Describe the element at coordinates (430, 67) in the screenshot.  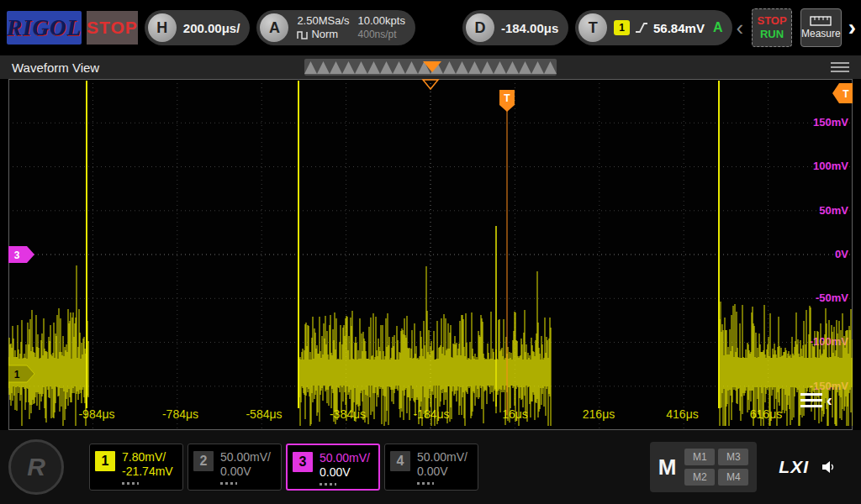
I see `horizontal-position-scrollbar` at that location.